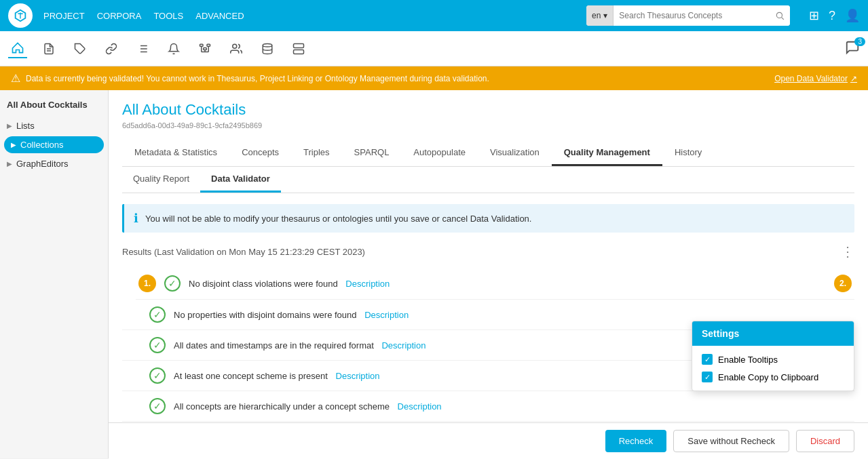 Image resolution: width=868 pixels, height=459 pixels. Describe the element at coordinates (316, 153) in the screenshot. I see `tab-triples: Triples` at that location.